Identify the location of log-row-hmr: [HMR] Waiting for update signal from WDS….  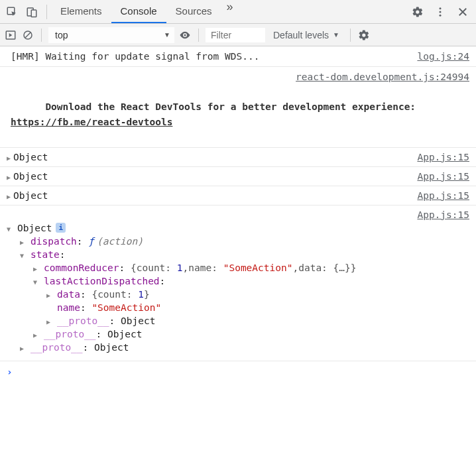
(238, 57).